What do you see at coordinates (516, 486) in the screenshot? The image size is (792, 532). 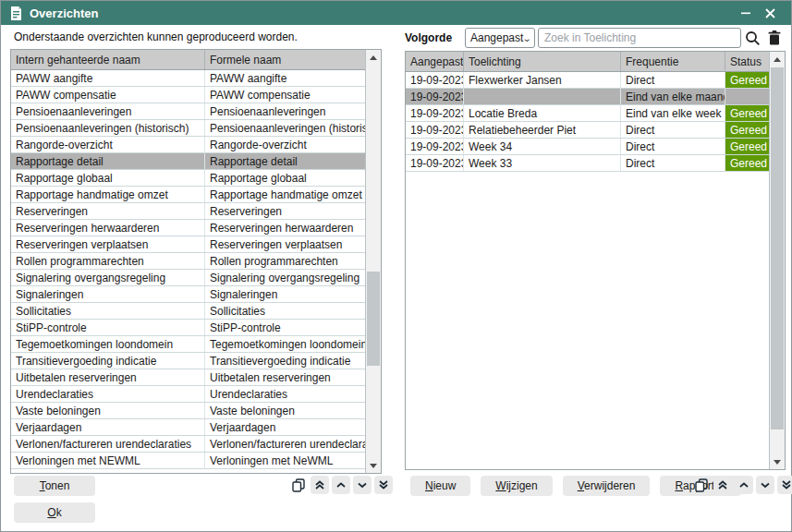 I see `wijzigen-button: Wijzigen` at bounding box center [516, 486].